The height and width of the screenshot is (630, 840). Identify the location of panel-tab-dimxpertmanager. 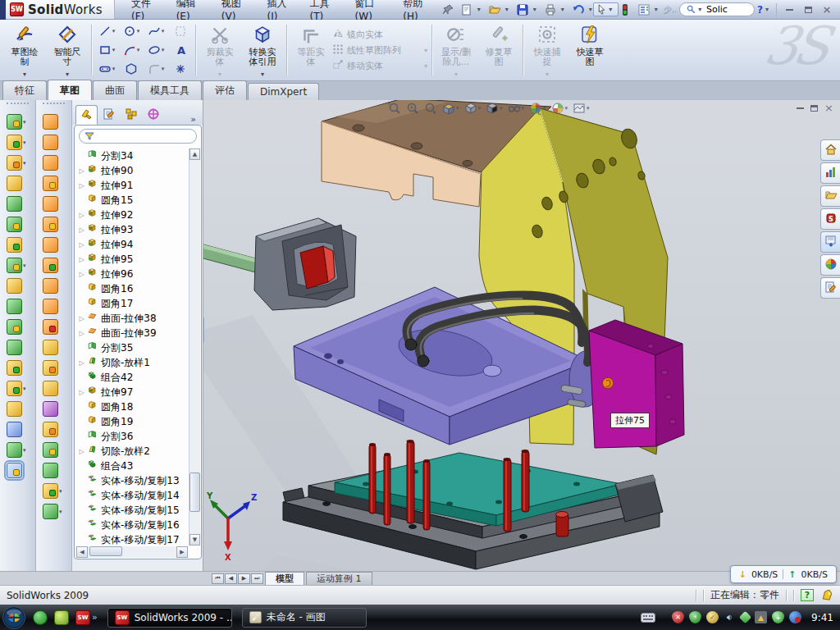
(153, 115).